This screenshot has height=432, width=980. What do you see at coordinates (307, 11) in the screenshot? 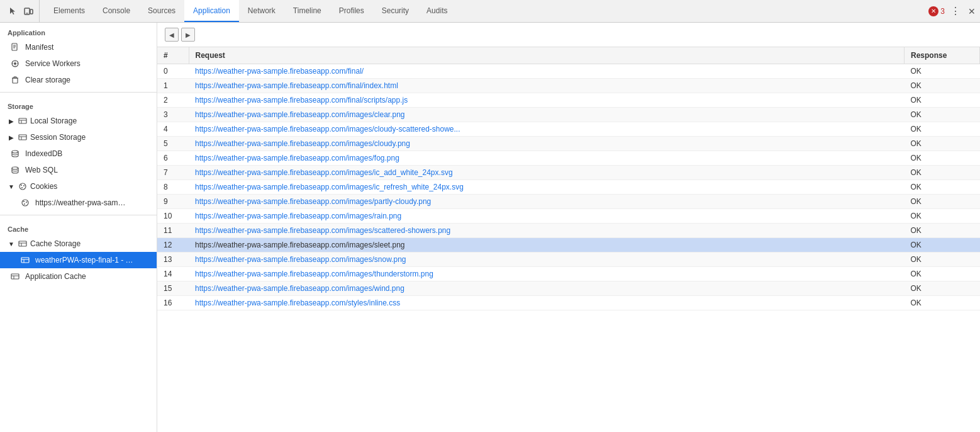
I see `tab-timeline: Timeline` at bounding box center [307, 11].